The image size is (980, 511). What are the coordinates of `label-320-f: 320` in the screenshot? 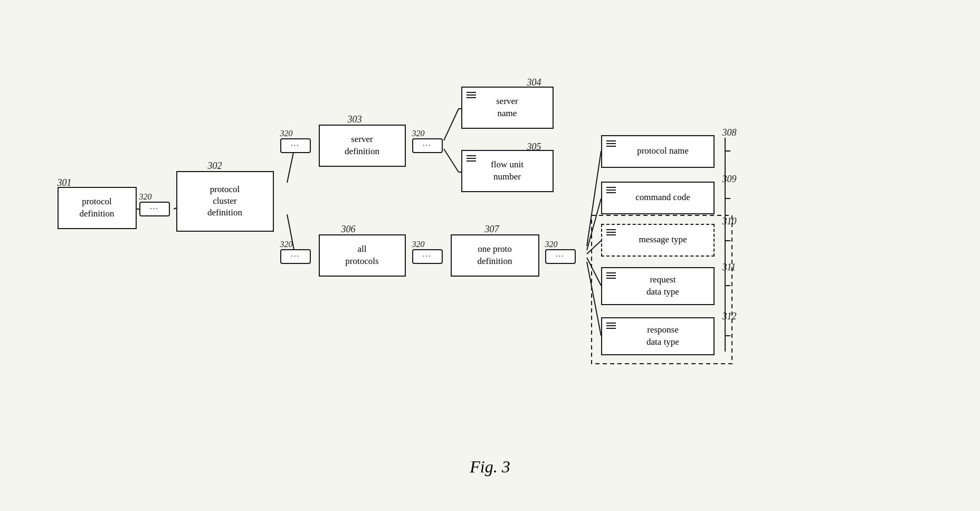 It's located at (551, 244).